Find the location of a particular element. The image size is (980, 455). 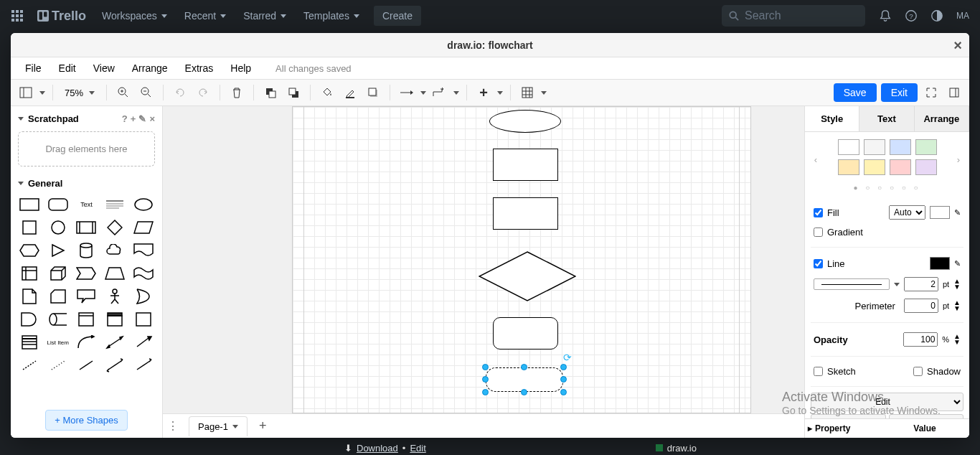

line-style-select is located at coordinates (852, 284).